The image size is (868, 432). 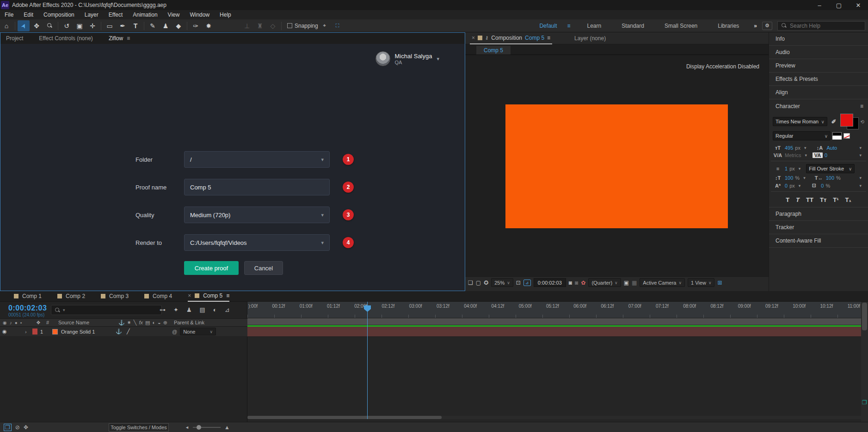 I want to click on create-proof-button: Create proof, so click(x=211, y=268).